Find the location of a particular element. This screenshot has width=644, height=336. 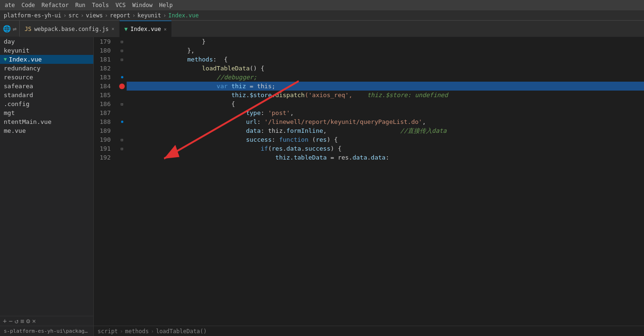

line-num-191: 191 is located at coordinates (104, 148).